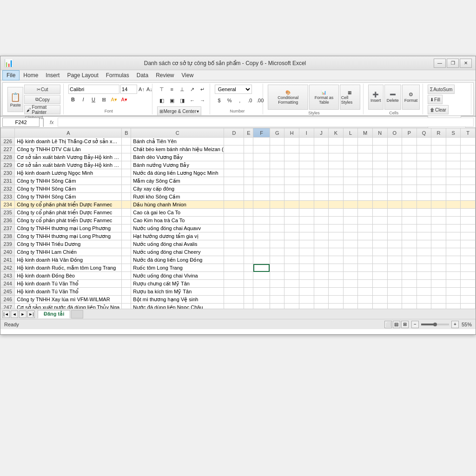  What do you see at coordinates (307, 205) in the screenshot?
I see `cell-234-I` at bounding box center [307, 205].